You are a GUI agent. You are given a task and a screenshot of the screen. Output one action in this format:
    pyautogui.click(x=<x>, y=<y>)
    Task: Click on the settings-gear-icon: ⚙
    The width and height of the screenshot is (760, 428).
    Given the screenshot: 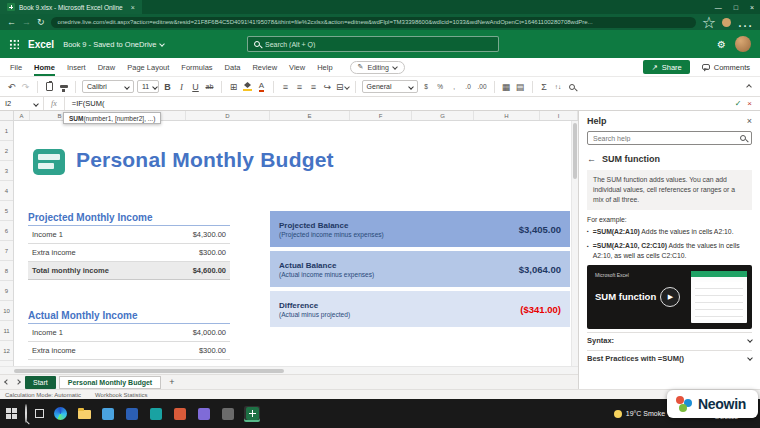 What is the action you would take?
    pyautogui.click(x=722, y=44)
    